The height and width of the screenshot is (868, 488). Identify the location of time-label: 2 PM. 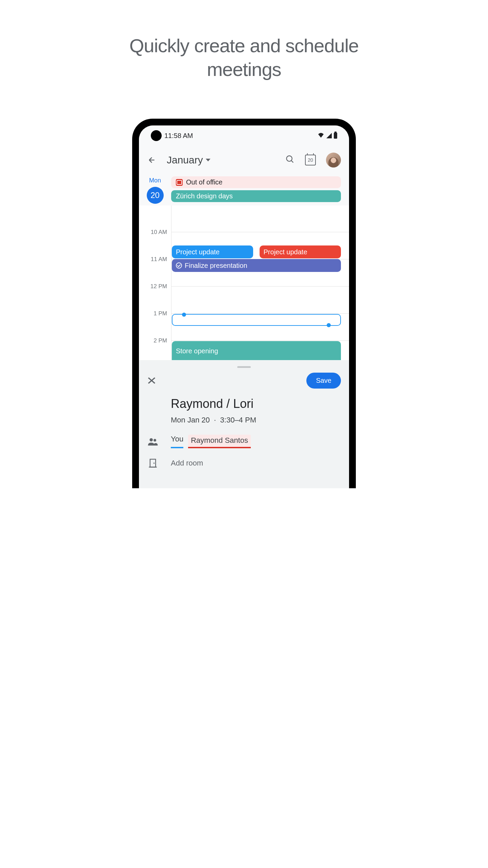
(155, 348).